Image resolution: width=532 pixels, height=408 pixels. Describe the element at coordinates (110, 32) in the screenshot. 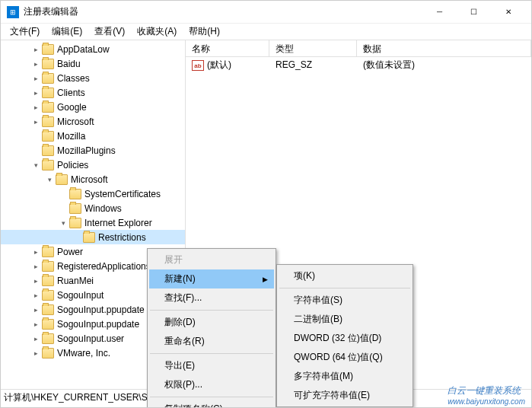

I see `menu-view: 查看(V)` at that location.